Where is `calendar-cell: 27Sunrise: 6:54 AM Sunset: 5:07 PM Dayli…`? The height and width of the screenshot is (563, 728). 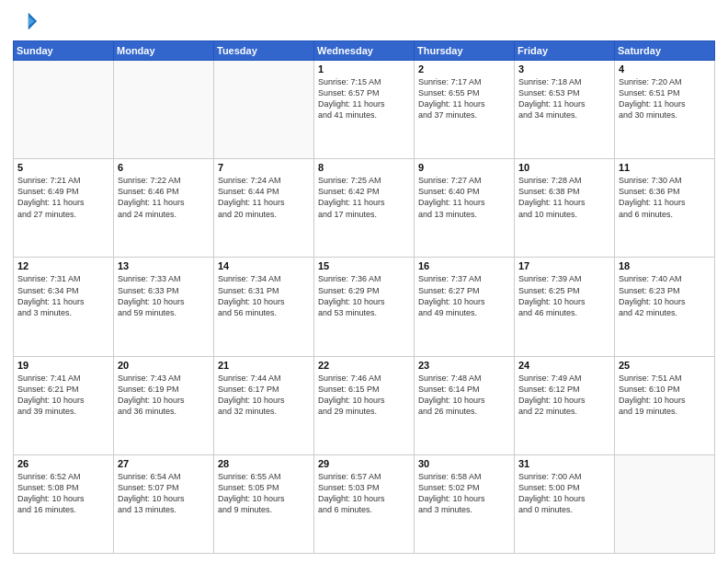
calendar-cell: 27Sunrise: 6:54 AM Sunset: 5:07 PM Dayli… is located at coordinates (164, 504).